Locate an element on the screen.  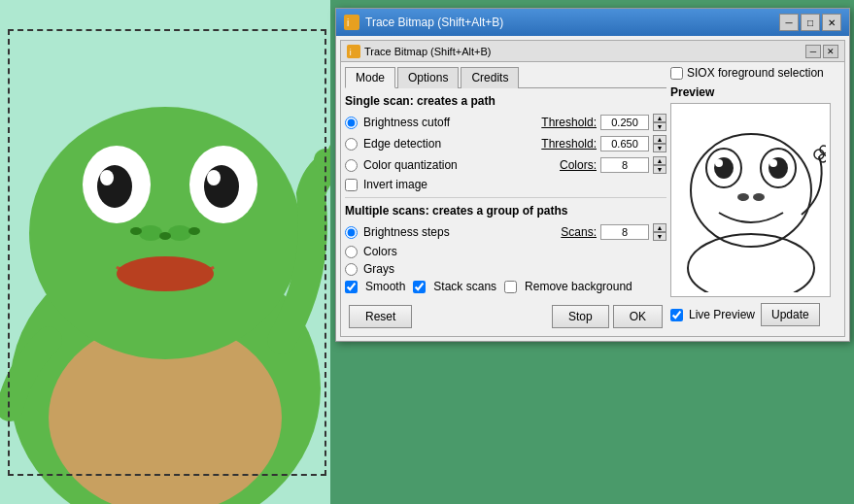
preview-box is located at coordinates (750, 200).